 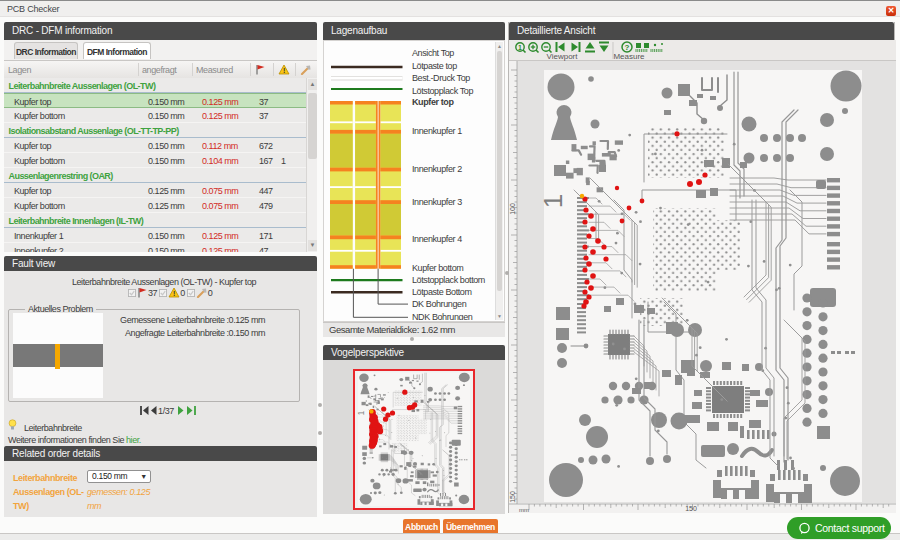 What do you see at coordinates (442, 91) in the screenshot?
I see `svg-text: Lötstopplack Top` at bounding box center [442, 91].